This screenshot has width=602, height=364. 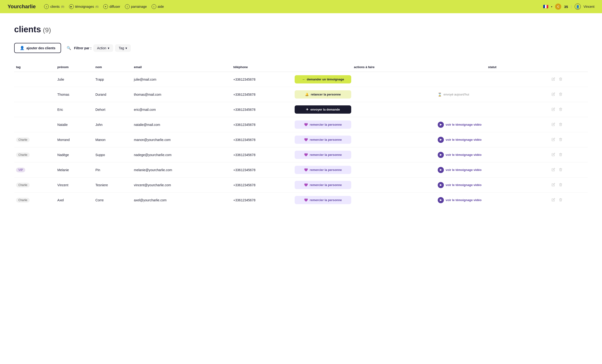 I want to click on action-button-0: →demander un témoignage, so click(x=323, y=79).